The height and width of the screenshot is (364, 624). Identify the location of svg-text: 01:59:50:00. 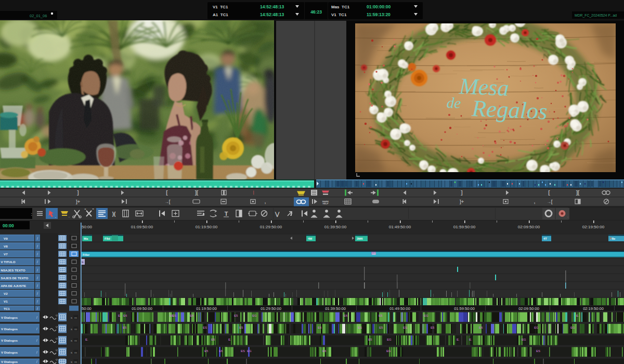
(464, 309).